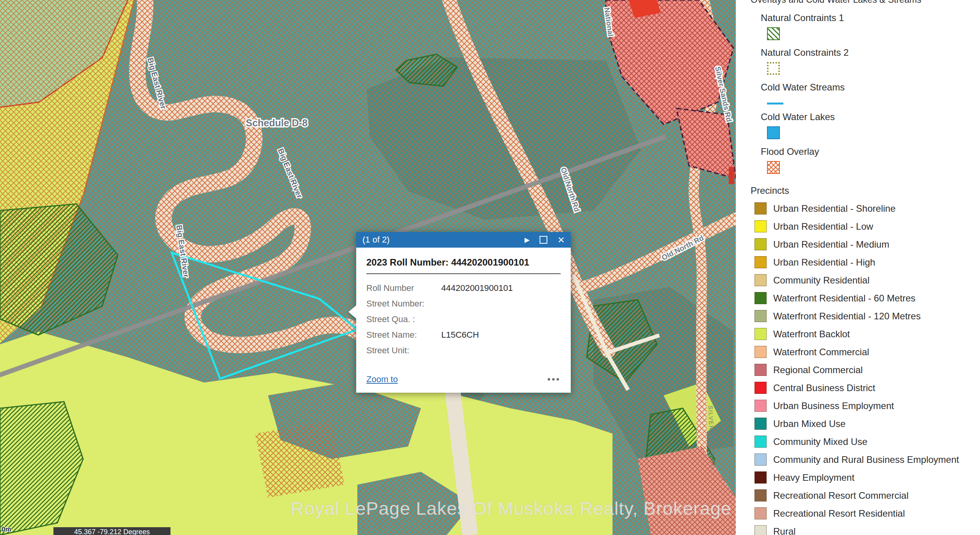 Image resolution: width=980 pixels, height=535 pixels. I want to click on legend-label: Recreational Resort Commercial, so click(841, 496).